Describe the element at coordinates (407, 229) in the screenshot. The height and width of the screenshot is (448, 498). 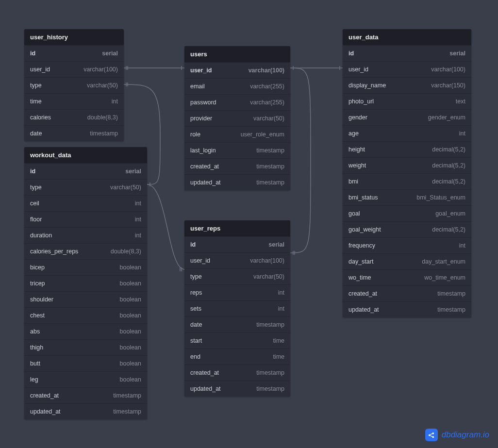
I see `table-row: goal_weightdecimal(5,2)` at that location.